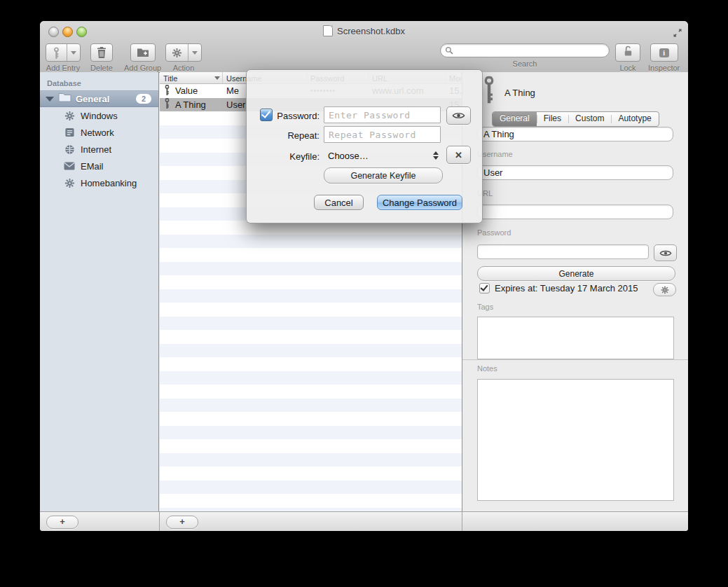  I want to click on cell-text: Value, so click(186, 91).